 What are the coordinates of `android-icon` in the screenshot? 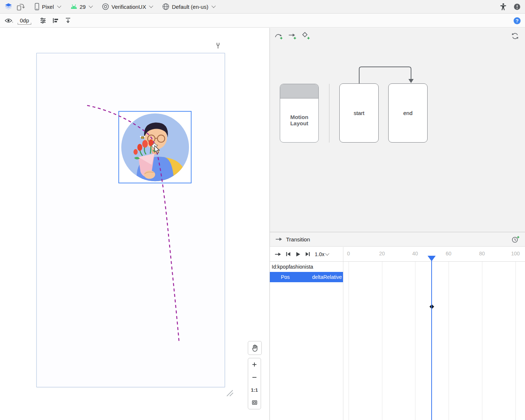 It's located at (74, 7).